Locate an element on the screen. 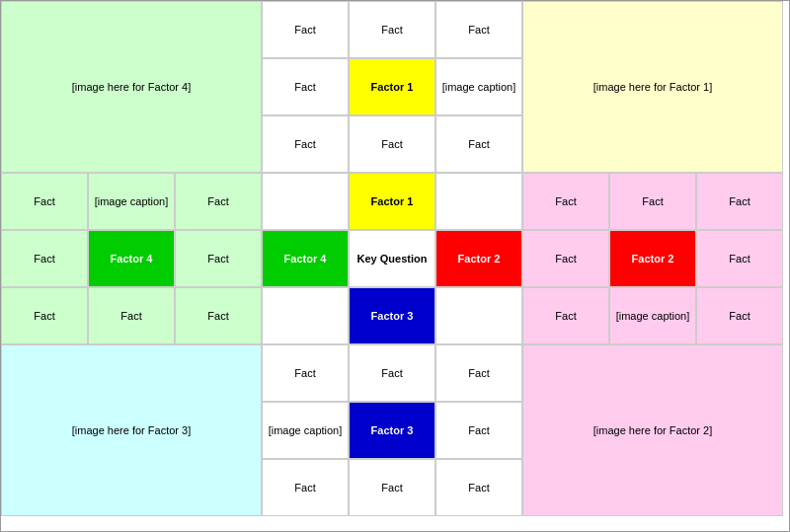  cell-r9c6: Fact is located at coordinates (479, 488).